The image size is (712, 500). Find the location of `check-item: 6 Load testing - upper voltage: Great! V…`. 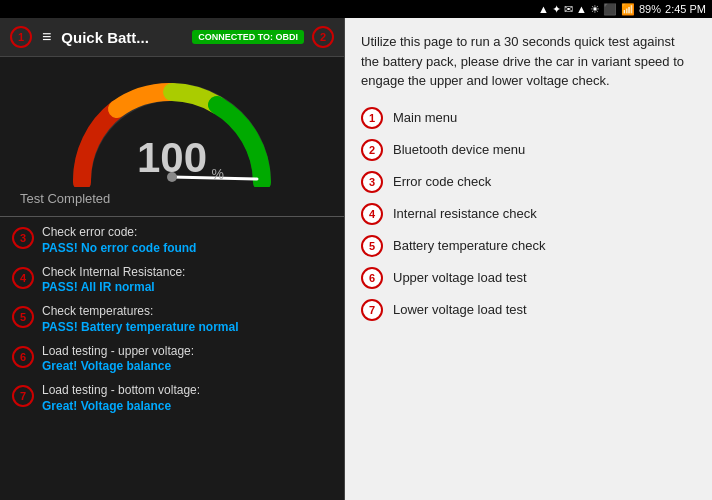

check-item: 6 Load testing - upper voltage: Great! V… is located at coordinates (172, 359).